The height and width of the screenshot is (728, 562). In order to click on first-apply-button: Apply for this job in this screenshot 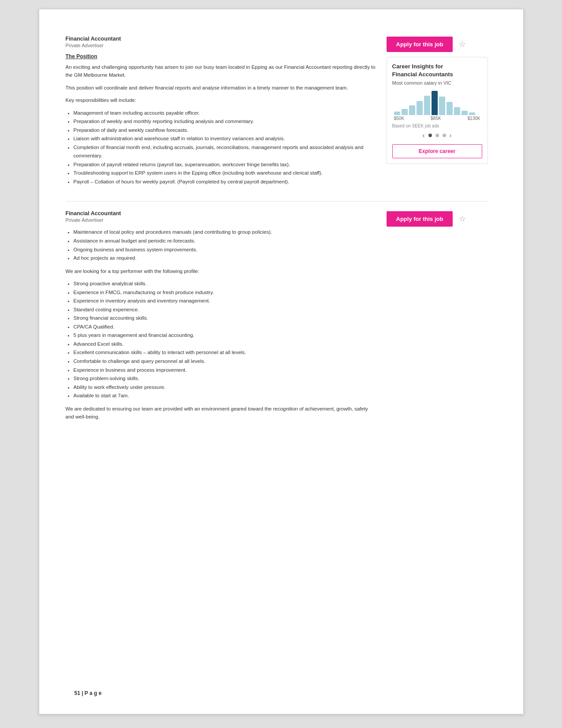, I will do `click(420, 44)`.